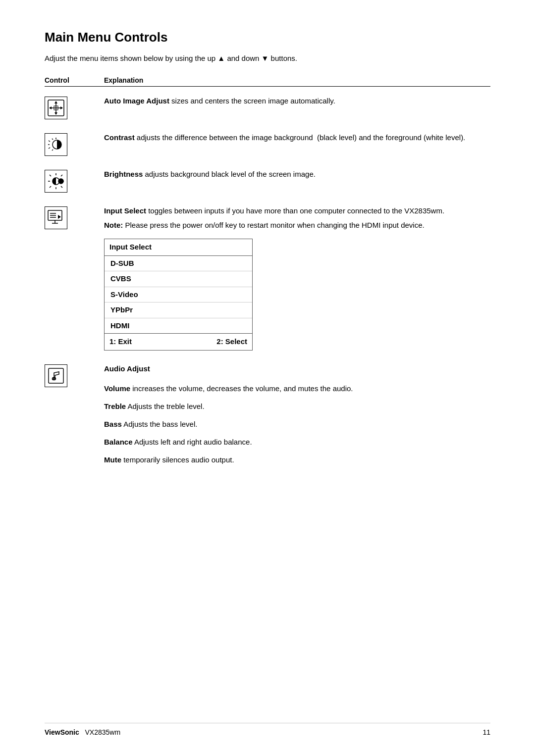 The image size is (535, 756). Describe the element at coordinates (297, 80) in the screenshot. I see `col-explanation-header: Explanation` at that location.